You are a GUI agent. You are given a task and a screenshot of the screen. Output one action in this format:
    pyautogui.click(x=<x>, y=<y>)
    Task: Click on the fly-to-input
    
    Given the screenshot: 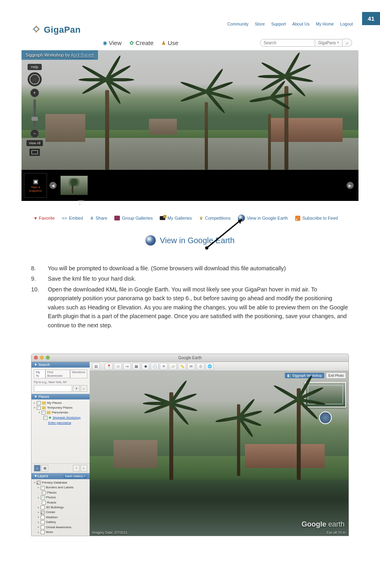 What is the action you would take?
    pyautogui.click(x=53, y=388)
    